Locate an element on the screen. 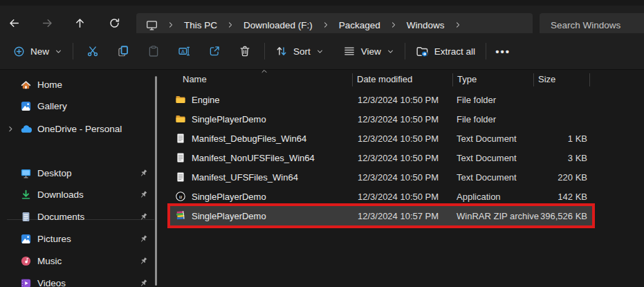  up-button is located at coordinates (80, 23).